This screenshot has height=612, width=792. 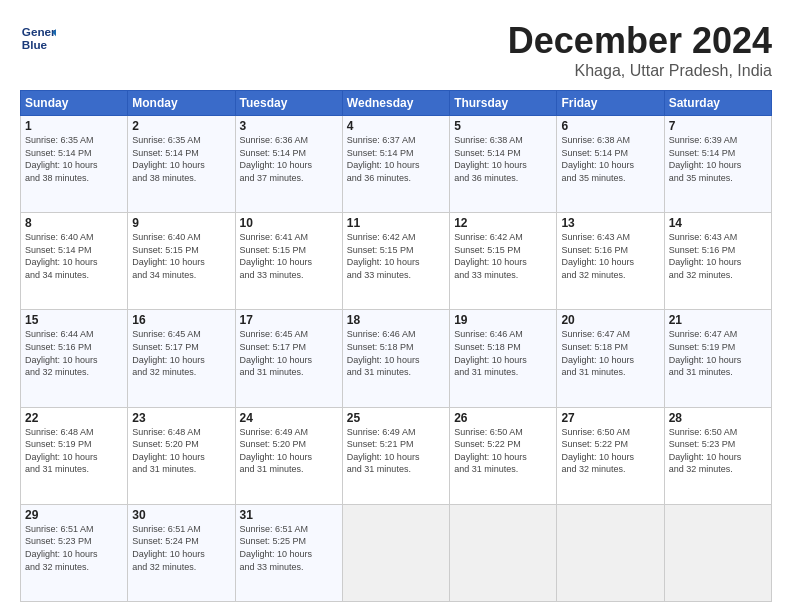 I want to click on day-info: Sunrise: 6:40 AM Sunset: 5:15 PM Dayligh…, so click(x=181, y=256).